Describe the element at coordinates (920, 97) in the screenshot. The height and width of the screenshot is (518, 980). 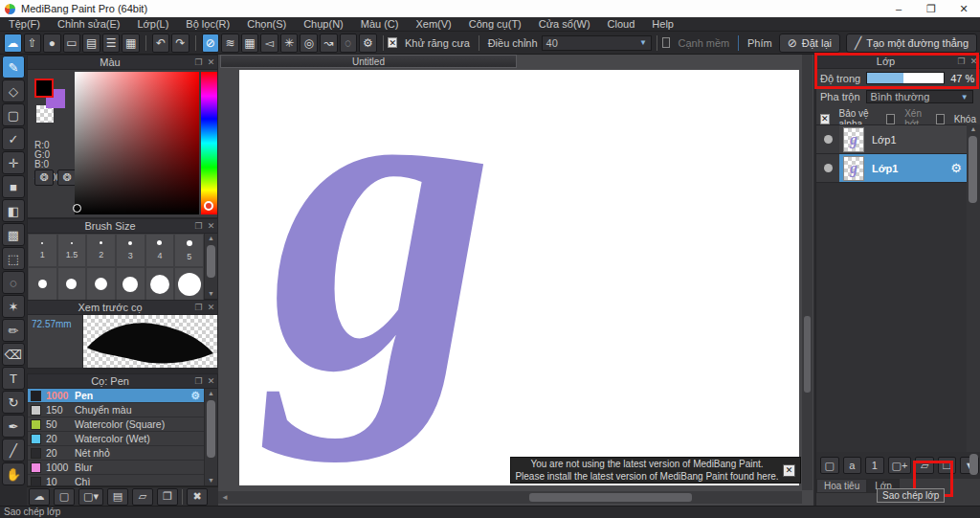
I see `blend-dropdown: Bình thường ▼` at that location.